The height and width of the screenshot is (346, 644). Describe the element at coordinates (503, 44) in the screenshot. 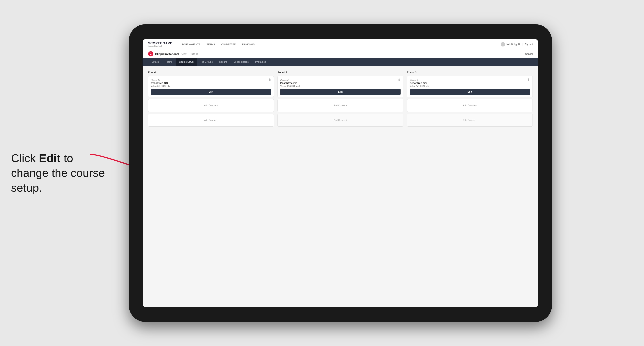

I see `user-avatar` at that location.